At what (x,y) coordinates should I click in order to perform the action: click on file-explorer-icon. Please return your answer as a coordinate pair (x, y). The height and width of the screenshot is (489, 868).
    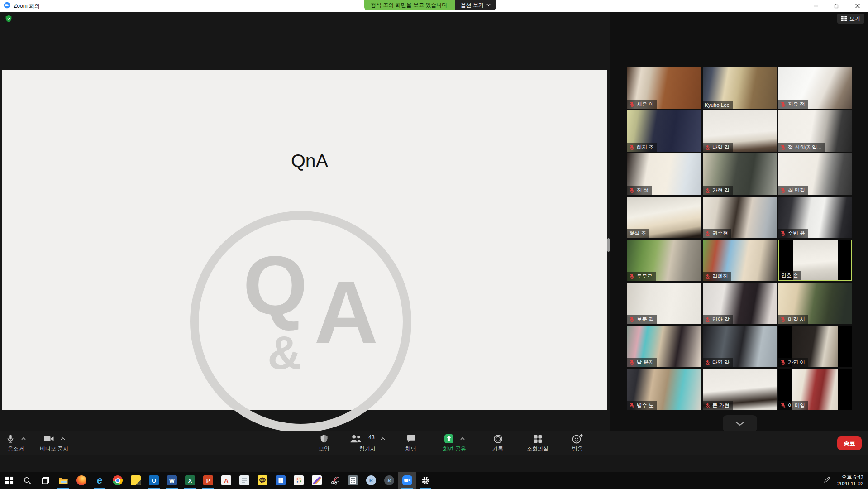
    Looking at the image, I should click on (63, 480).